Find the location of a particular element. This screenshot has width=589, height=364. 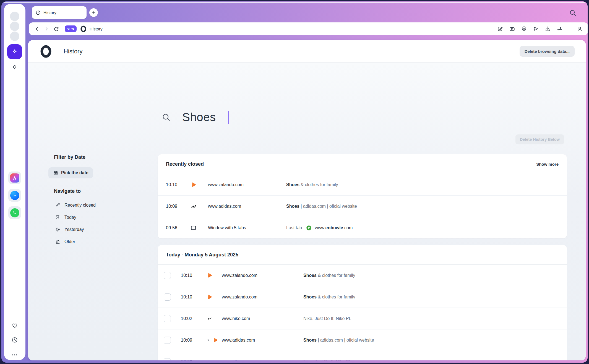

sidebar-app-messenger is located at coordinates (15, 195).